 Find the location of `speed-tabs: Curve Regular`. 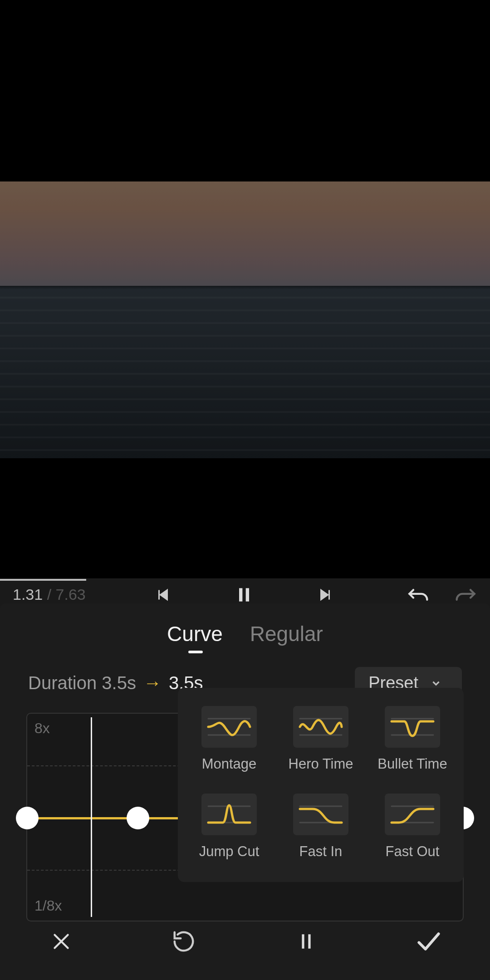

speed-tabs: Curve Regular is located at coordinates (245, 636).